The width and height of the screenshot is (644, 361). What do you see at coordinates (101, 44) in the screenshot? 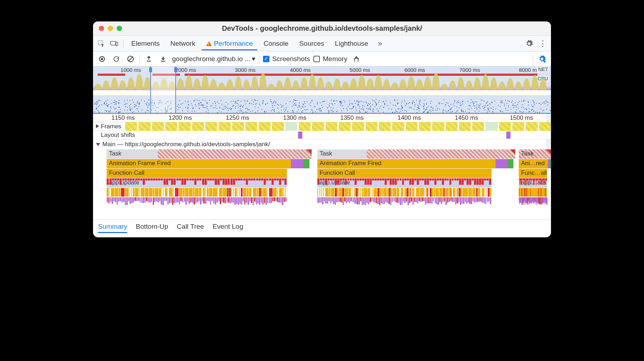
I see `inspect-element-icon` at bounding box center [101, 44].